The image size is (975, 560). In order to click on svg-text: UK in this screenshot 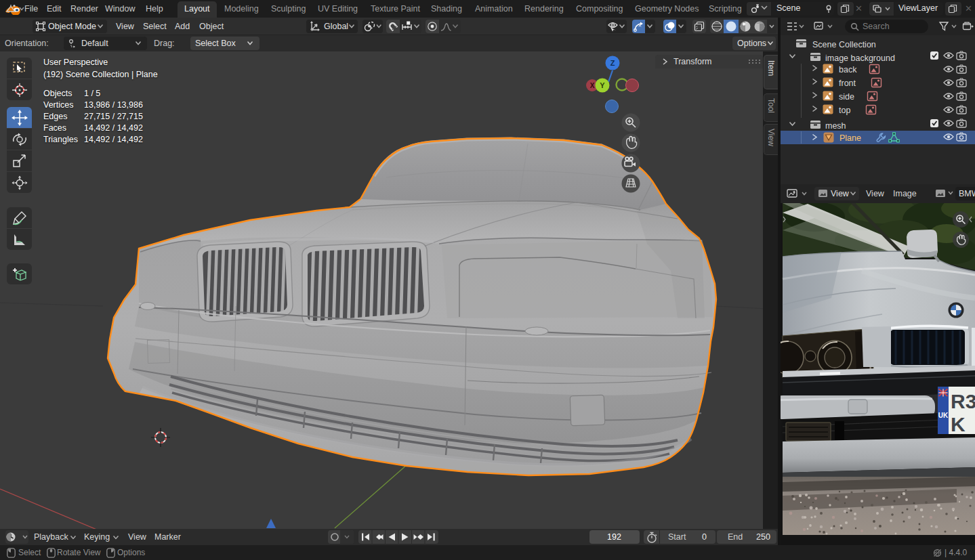, I will do `click(943, 416)`.